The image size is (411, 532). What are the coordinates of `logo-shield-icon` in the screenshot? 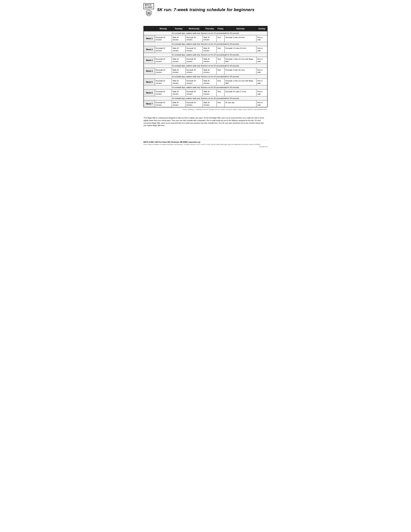 It's located at (149, 13).